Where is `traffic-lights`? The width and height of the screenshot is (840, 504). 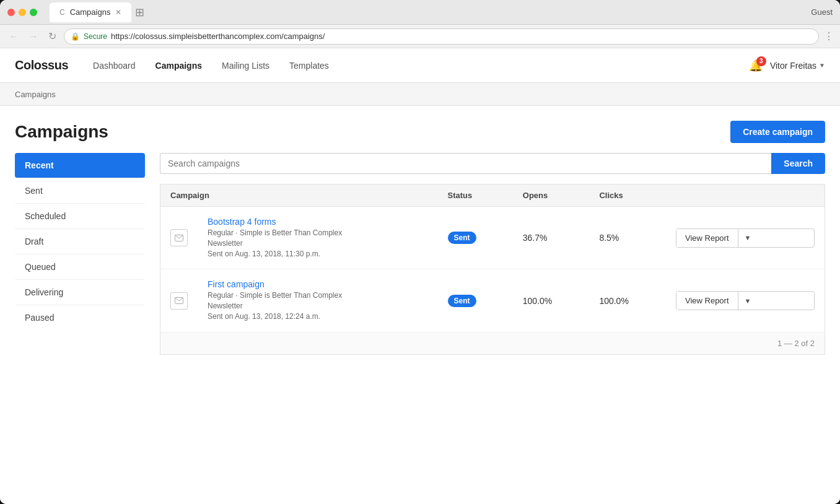
traffic-lights is located at coordinates (22, 12).